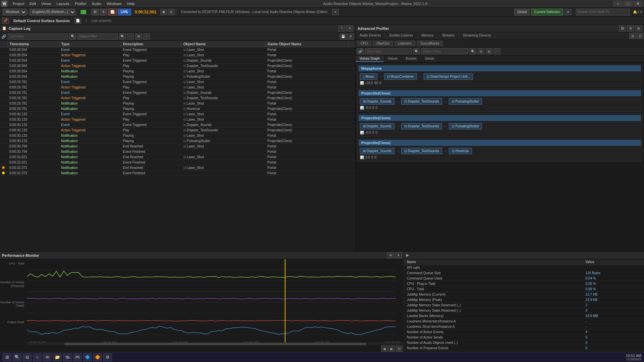 This screenshot has height=362, width=644. Describe the element at coordinates (88, 357) in the screenshot. I see `app2-btn: 🔷` at that location.